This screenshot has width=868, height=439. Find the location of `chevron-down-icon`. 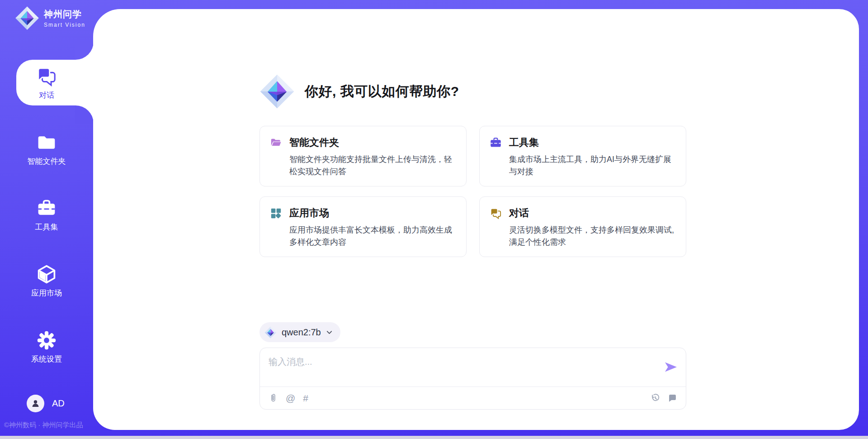

chevron-down-icon is located at coordinates (329, 332).